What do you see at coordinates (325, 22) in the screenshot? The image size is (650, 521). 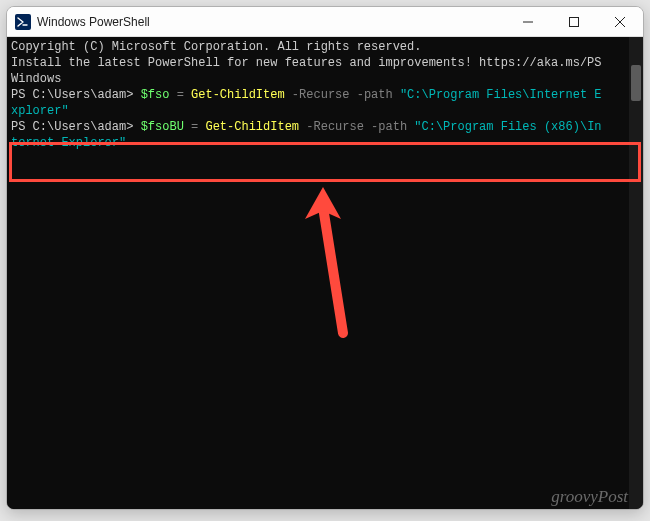 I see `titlebar: Windows PowerShell` at bounding box center [325, 22].